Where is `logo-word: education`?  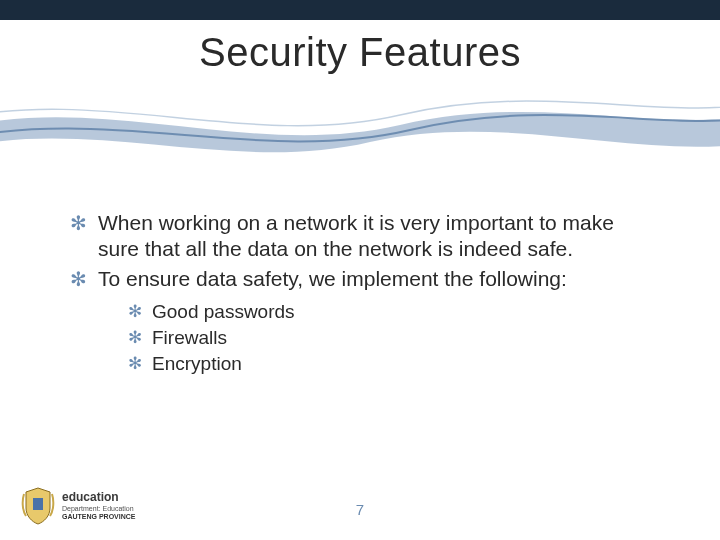
logo-word: education is located at coordinates (99, 497).